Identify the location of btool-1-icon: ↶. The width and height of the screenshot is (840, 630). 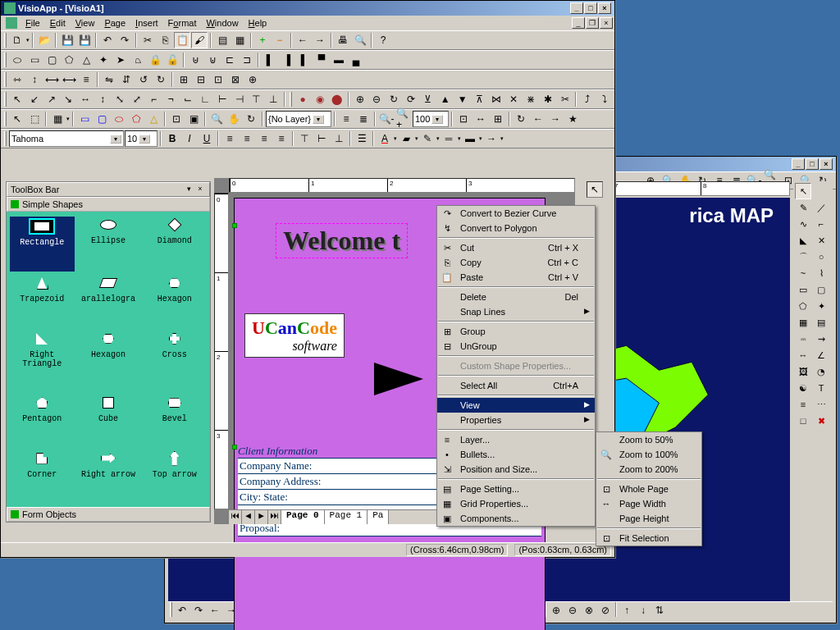
(182, 610).